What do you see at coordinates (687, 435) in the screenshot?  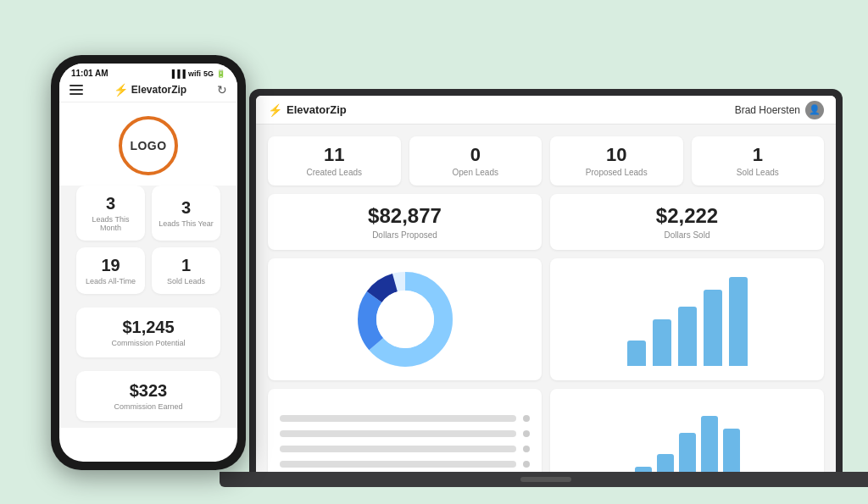 I see `bar-chart-bottom` at bounding box center [687, 435].